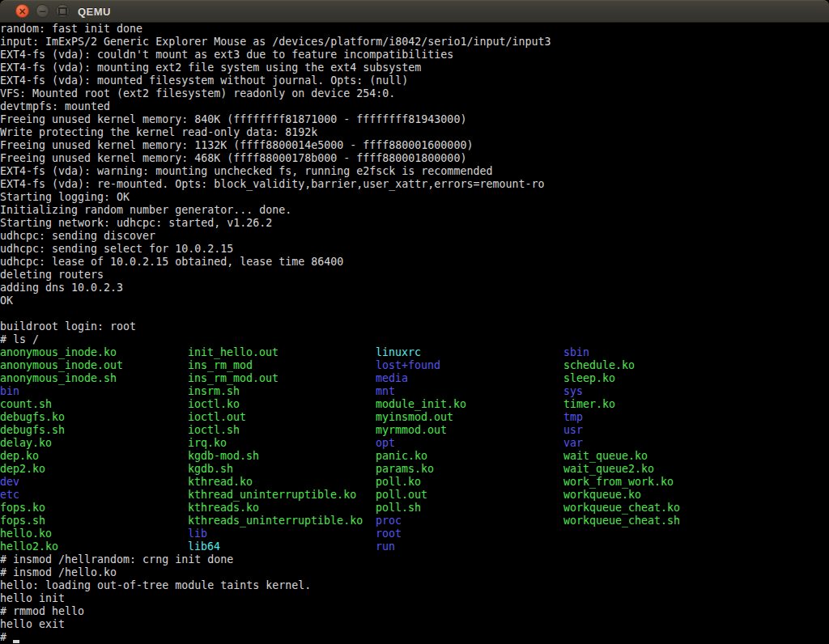  I want to click on ls-directory-entry: media, so click(392, 379).